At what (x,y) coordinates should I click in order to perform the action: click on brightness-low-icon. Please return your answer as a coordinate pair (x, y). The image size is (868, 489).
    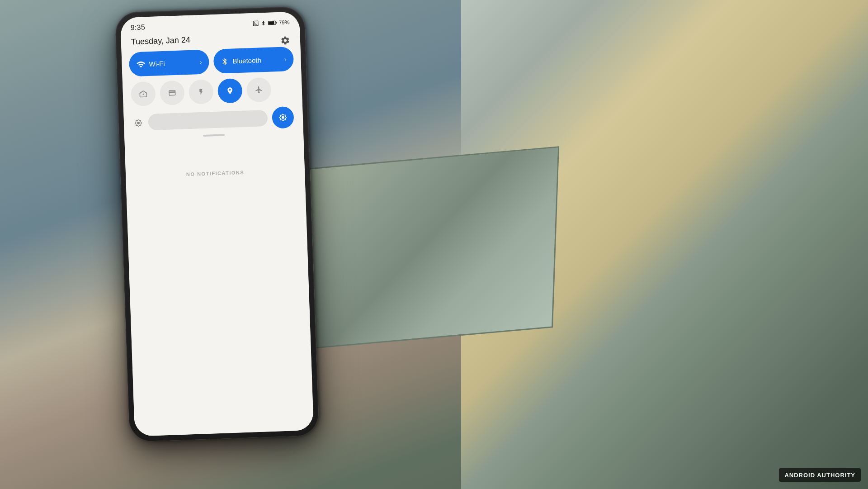
    Looking at the image, I should click on (138, 123).